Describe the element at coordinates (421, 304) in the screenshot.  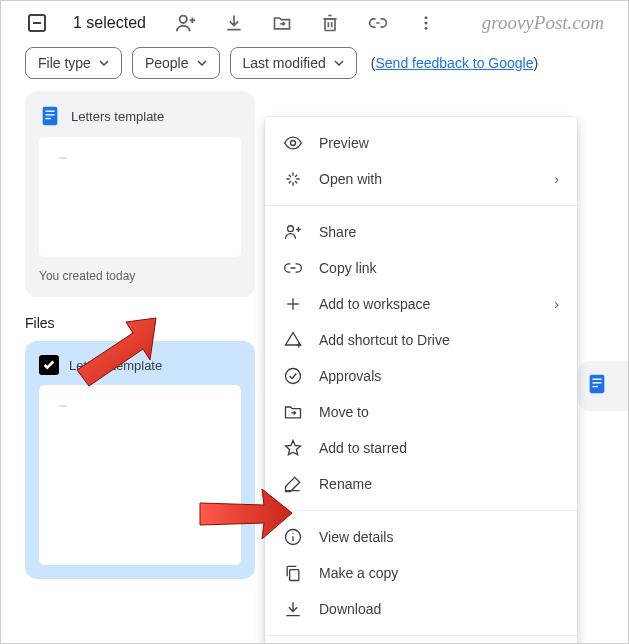
I see `menu-add-to-workspace: Add to workspace ›` at that location.